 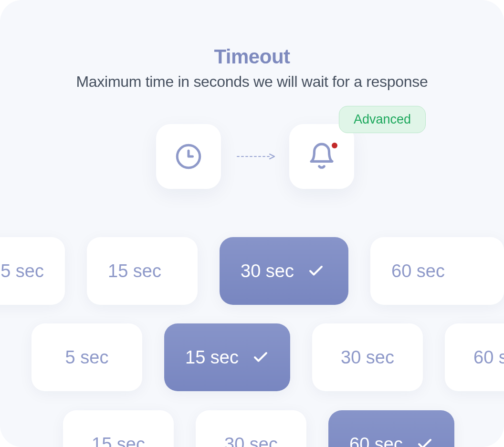 I want to click on advanced-badge: Advanced, so click(x=382, y=119).